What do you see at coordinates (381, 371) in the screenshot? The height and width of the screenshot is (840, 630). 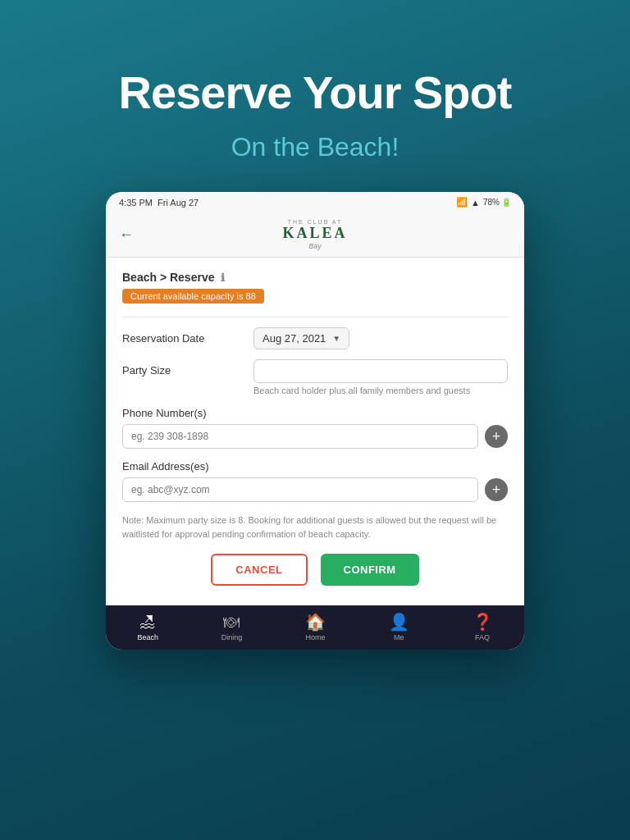 I see `party-size-input` at bounding box center [381, 371].